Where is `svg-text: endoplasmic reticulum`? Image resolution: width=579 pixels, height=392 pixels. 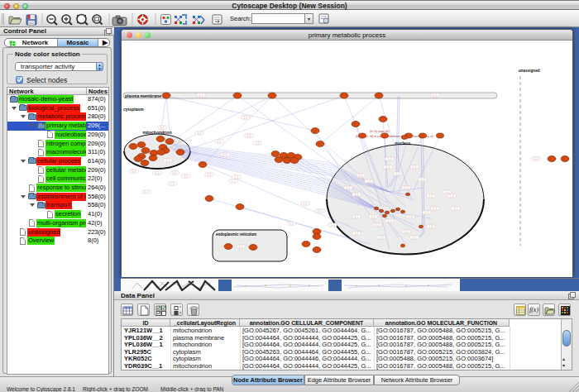 svg-text: endoplasmic reticulum is located at coordinates (237, 235).